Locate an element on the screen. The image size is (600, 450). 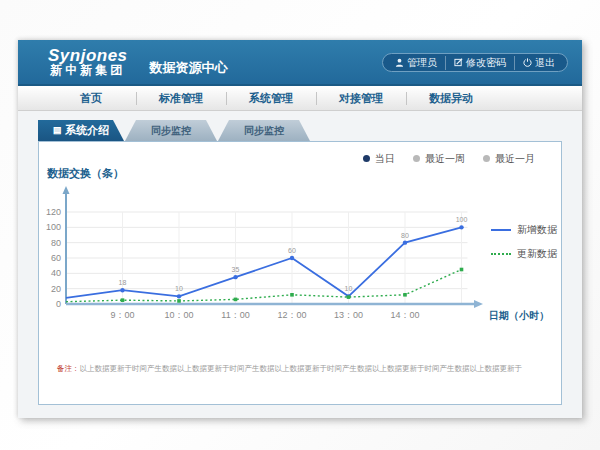
legend-label: 更新数据 is located at coordinates (537, 254).